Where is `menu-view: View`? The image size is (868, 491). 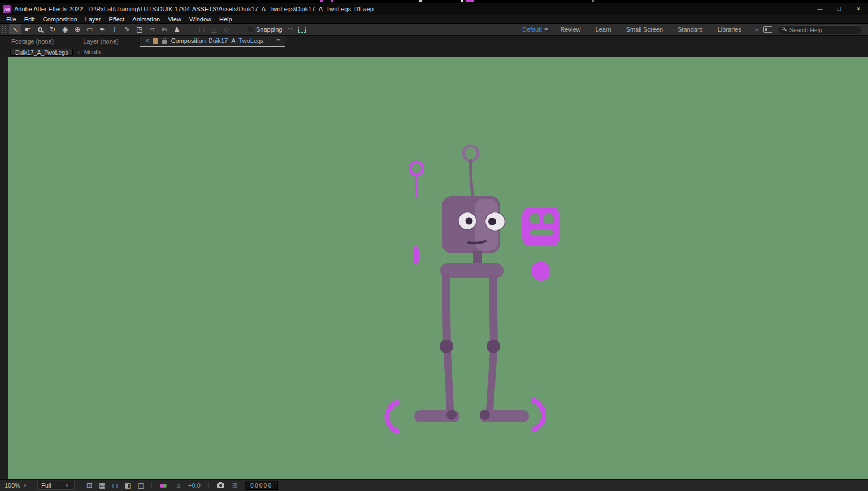
menu-view: View is located at coordinates (175, 19).